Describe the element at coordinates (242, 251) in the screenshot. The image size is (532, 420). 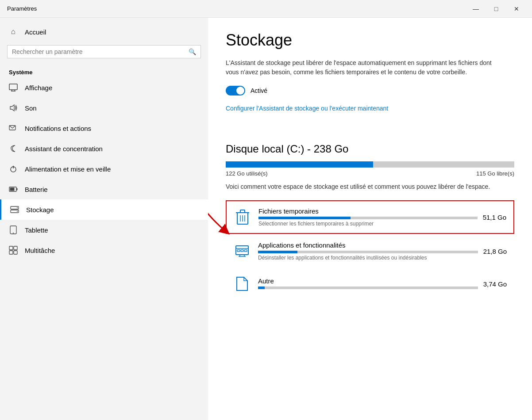
I see `apps-icon` at that location.